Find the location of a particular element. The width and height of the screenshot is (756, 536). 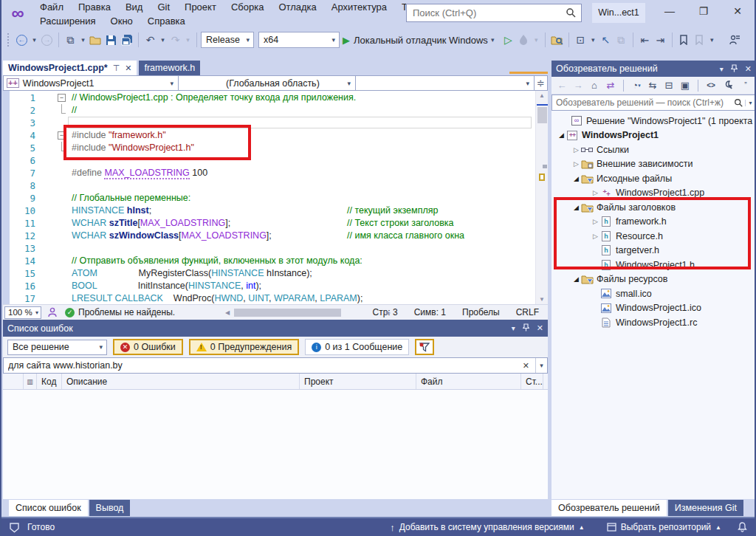

clear-search-icon: ✕ is located at coordinates (526, 366).